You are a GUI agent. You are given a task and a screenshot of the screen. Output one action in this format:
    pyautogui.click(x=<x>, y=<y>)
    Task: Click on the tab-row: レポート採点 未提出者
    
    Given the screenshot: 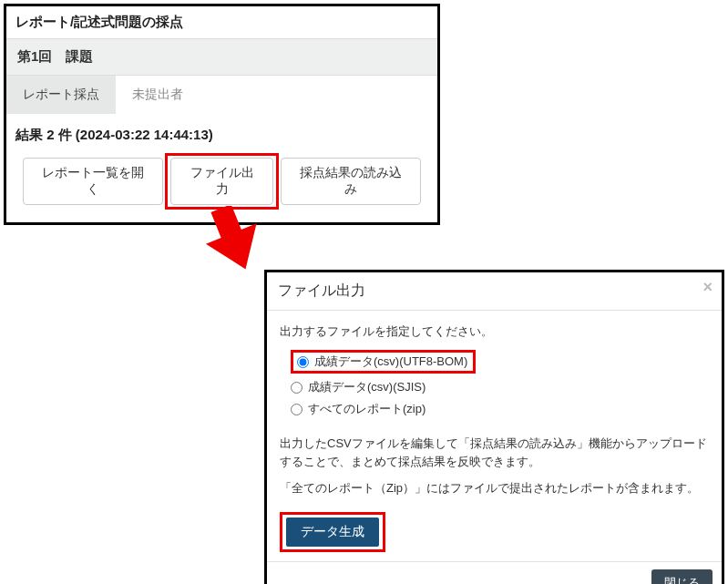 What is the action you would take?
    pyautogui.click(x=222, y=95)
    